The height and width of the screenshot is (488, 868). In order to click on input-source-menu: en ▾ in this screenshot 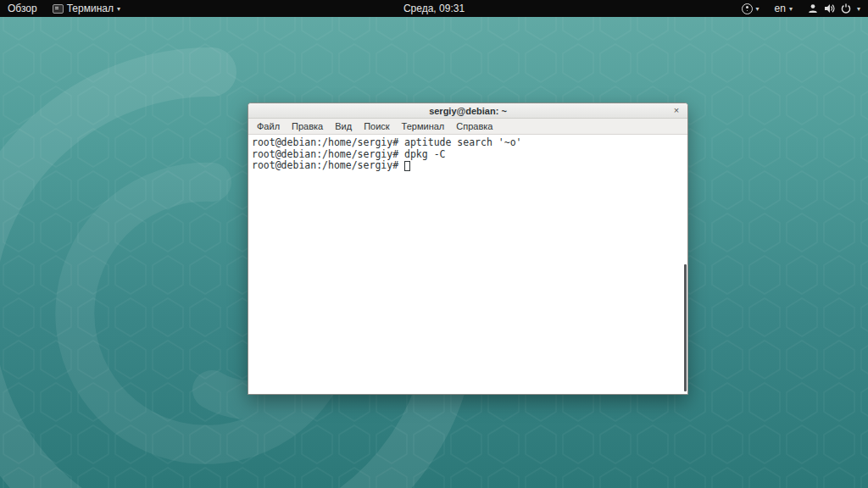, I will do `click(783, 8)`.